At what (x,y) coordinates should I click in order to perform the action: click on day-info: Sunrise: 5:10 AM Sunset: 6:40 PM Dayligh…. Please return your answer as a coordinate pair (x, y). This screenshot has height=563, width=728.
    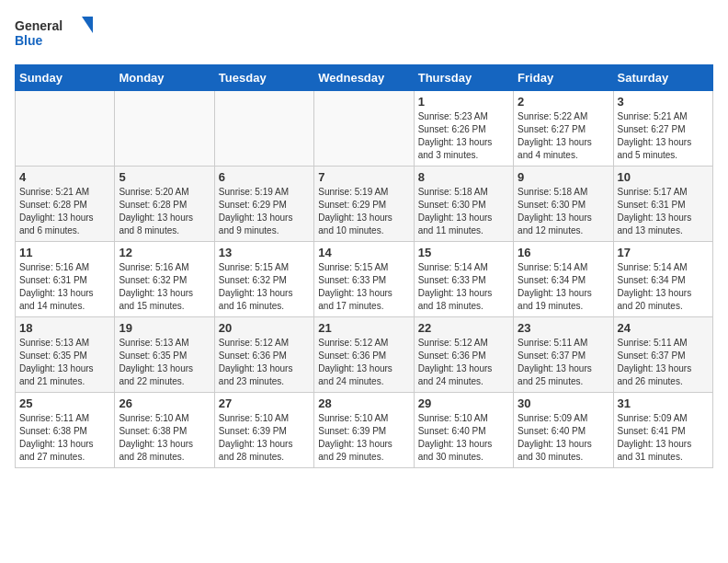
    Looking at the image, I should click on (463, 438).